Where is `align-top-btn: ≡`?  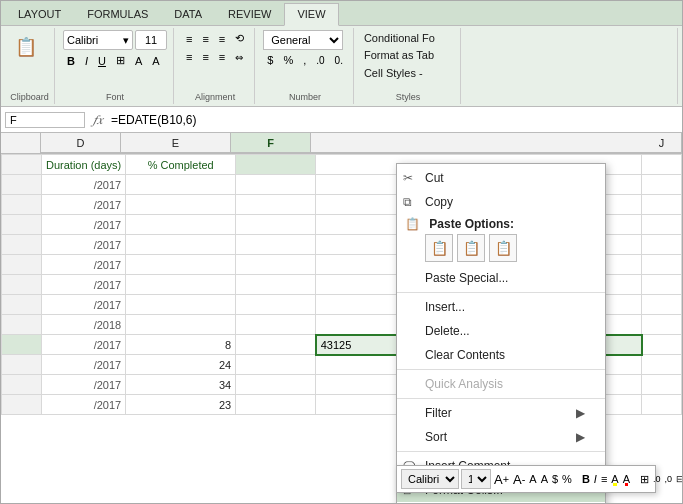 align-top-btn: ≡ is located at coordinates (189, 39).